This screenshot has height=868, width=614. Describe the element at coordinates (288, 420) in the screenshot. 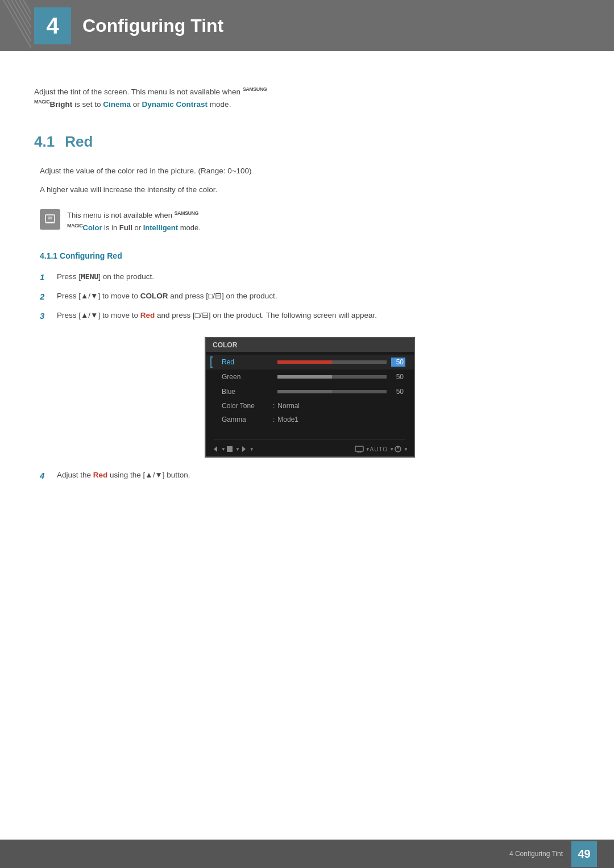

I see `gamma-value: Mode1` at that location.